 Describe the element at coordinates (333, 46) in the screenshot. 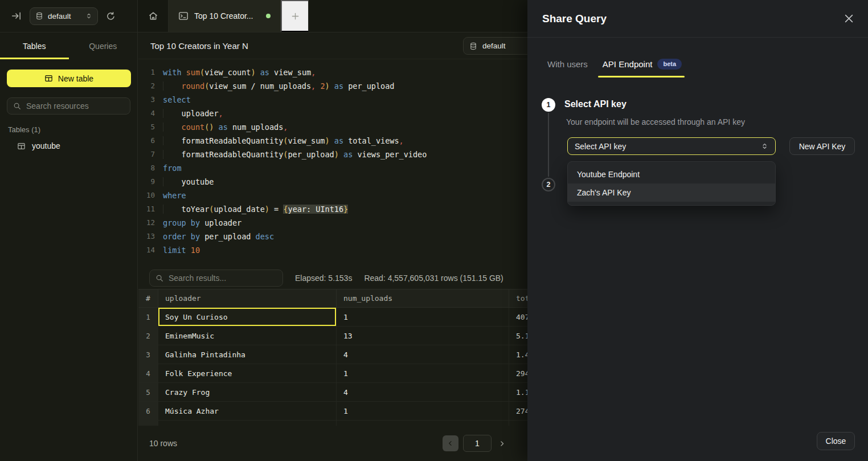

I see `query-header: Top 10 Creators in Year N default` at that location.